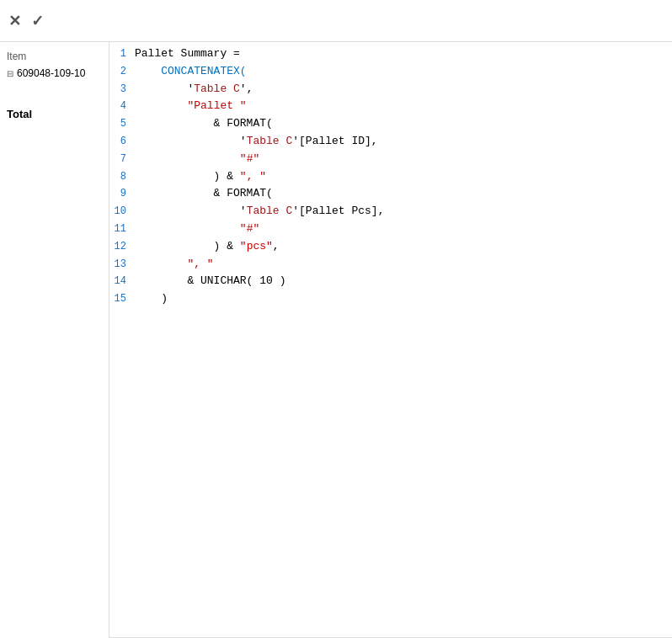 Image resolution: width=672 pixels, height=638 pixels. What do you see at coordinates (122, 160) in the screenshot?
I see `line-number: 7` at bounding box center [122, 160].